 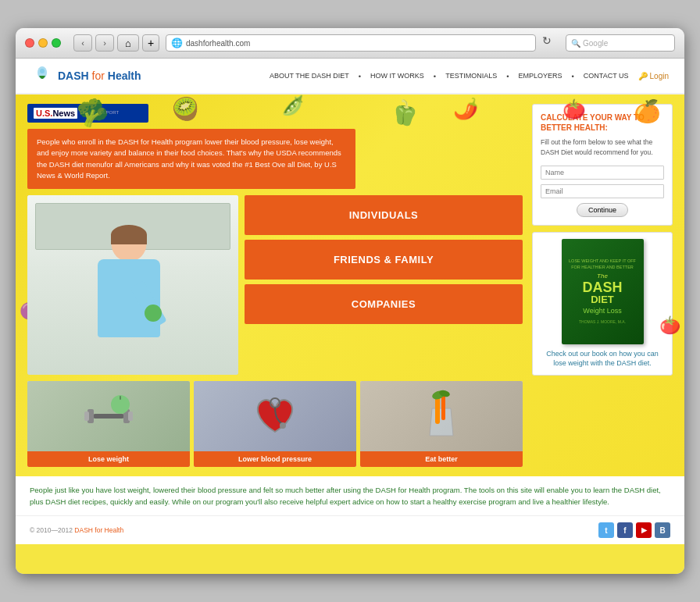 What do you see at coordinates (350, 529) in the screenshot?
I see `site-footer: © 2010—2012 DASH for Health t f ▶ B` at bounding box center [350, 529].